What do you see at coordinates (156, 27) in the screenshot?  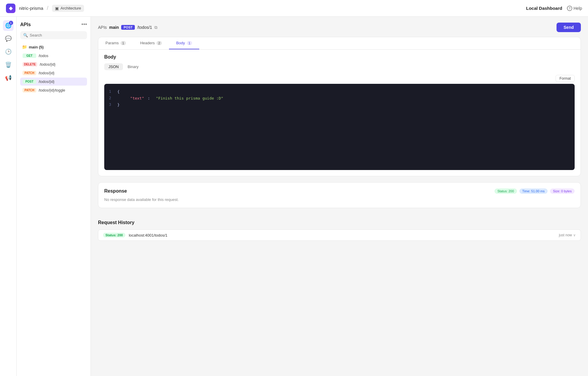 I see `copy-icon: ⧉` at bounding box center [156, 27].